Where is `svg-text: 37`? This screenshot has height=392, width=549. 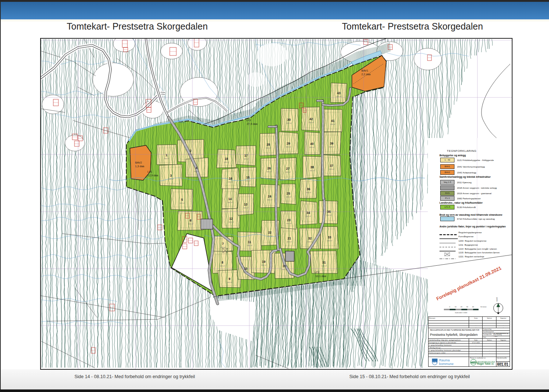 svg-text: 37 is located at coordinates (331, 166).